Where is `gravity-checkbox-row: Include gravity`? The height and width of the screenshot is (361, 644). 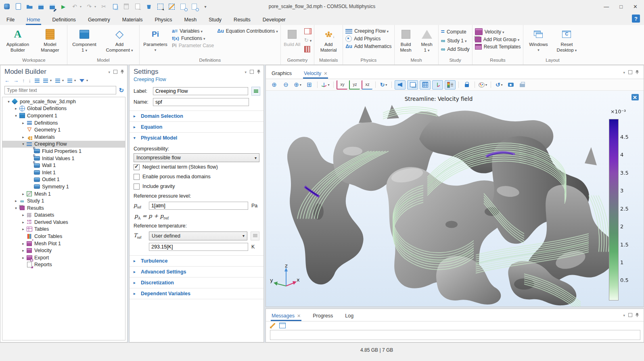 gravity-checkbox-row: Include gravity is located at coordinates (197, 186).